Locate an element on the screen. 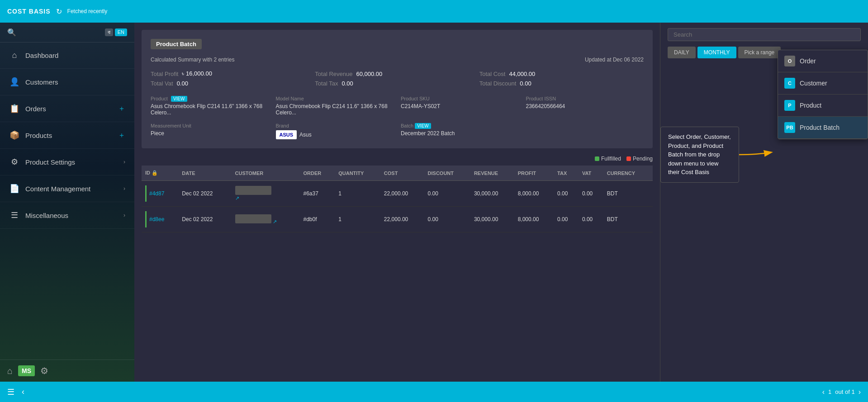 This screenshot has height=402, width=868. total-vat-value: 0.00 is located at coordinates (183, 83).